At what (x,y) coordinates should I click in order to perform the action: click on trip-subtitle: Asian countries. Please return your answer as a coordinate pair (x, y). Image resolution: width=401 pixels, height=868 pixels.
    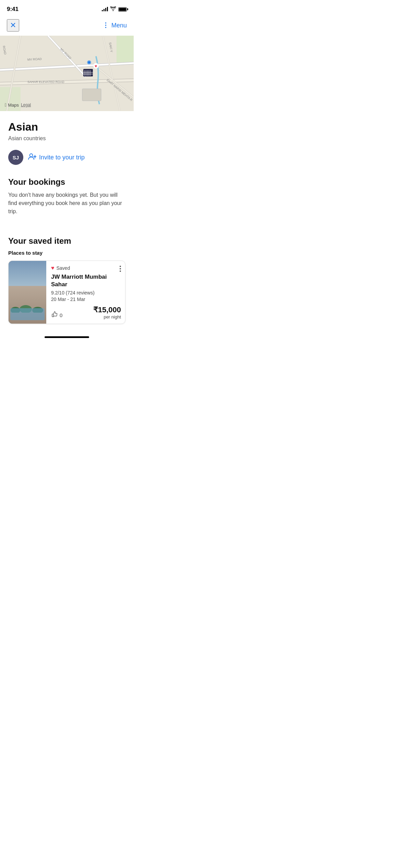
    Looking at the image, I should click on (67, 138).